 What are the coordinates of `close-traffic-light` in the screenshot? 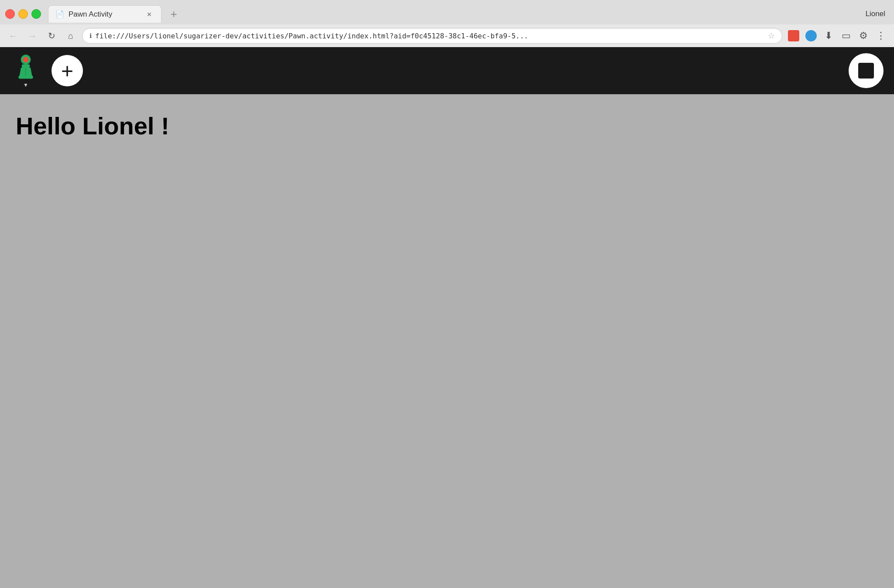 It's located at (10, 14).